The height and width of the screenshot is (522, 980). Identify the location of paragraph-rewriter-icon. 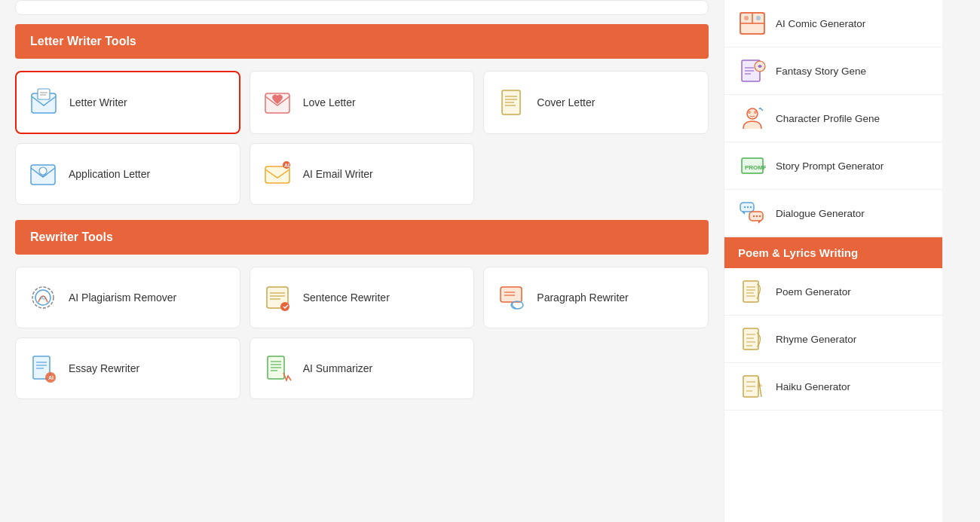
(511, 298).